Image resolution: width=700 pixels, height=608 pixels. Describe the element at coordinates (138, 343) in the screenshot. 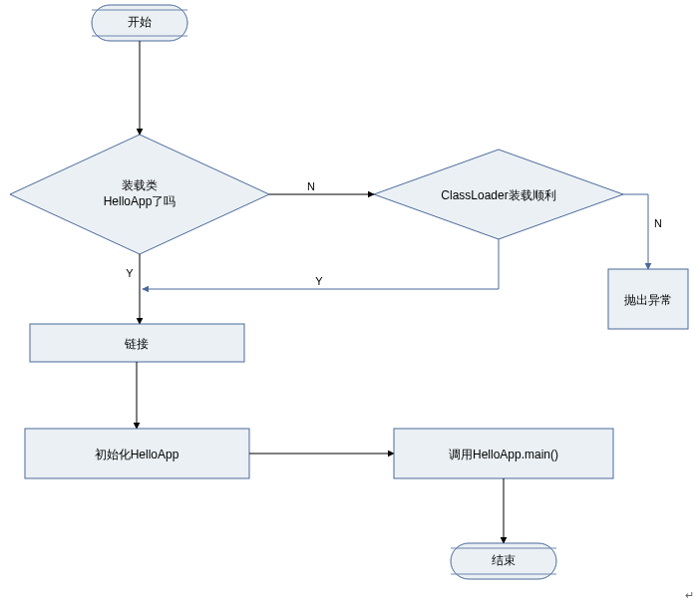

I see `node-link: 链接` at that location.